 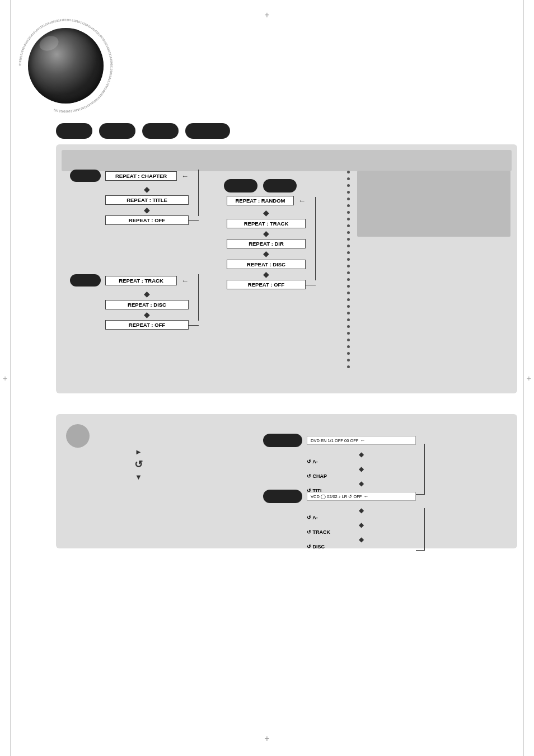 I want to click on vcd-repeat-arrow-3: ◆, so click(x=362, y=539).